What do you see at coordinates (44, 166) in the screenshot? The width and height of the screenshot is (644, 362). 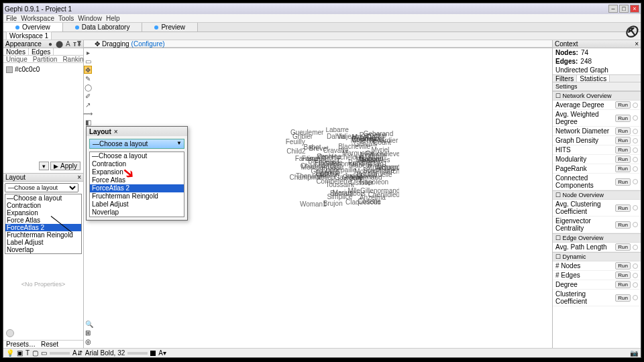 I see `apply-split-button: ▾` at bounding box center [44, 166].